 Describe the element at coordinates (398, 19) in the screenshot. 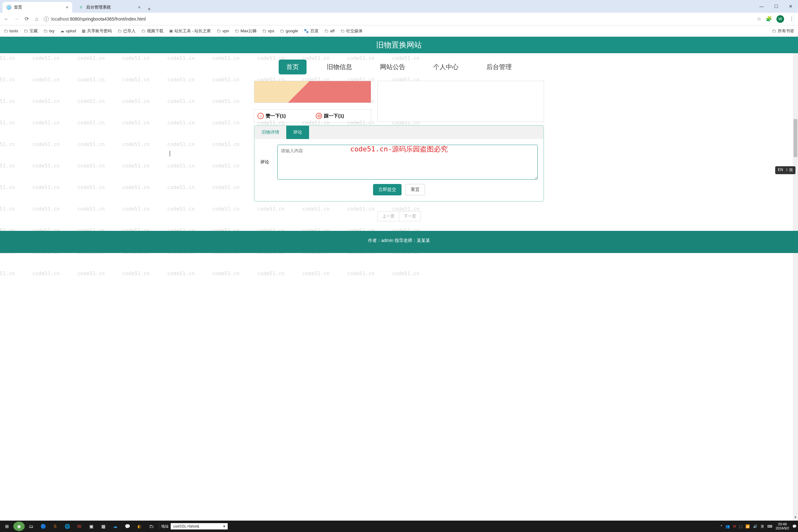

I see `address-bar: i localhost:8080/springboota4365/front/i…` at that location.